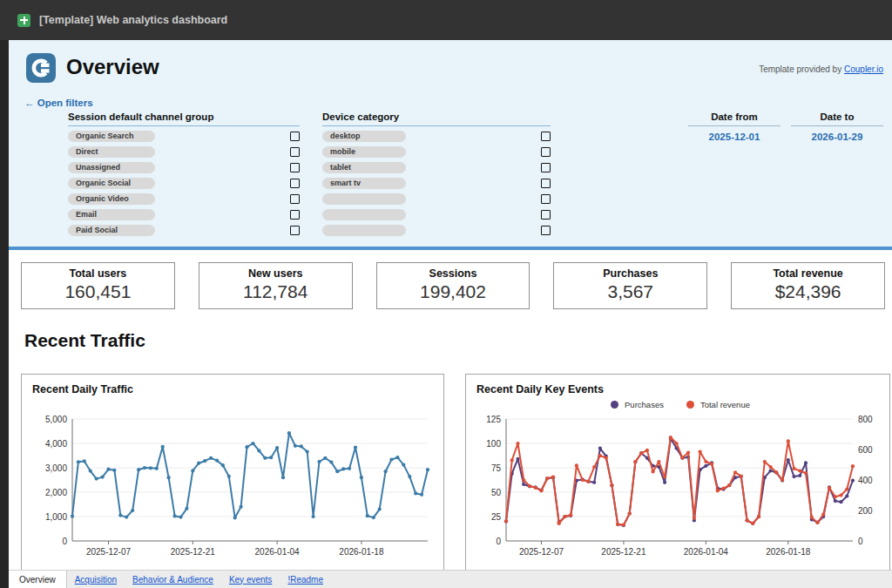 The image size is (892, 588). Describe the element at coordinates (436, 152) in the screenshot. I see `filter-row: mobile` at that location.